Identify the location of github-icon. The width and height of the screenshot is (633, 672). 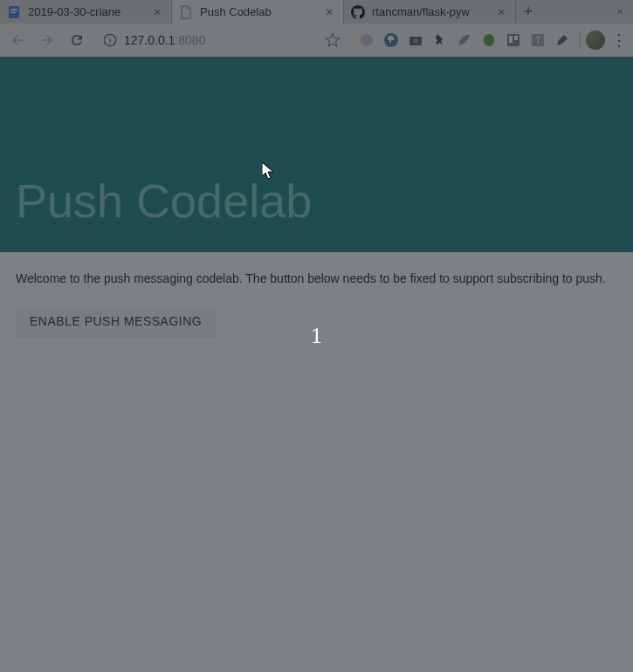
(358, 12).